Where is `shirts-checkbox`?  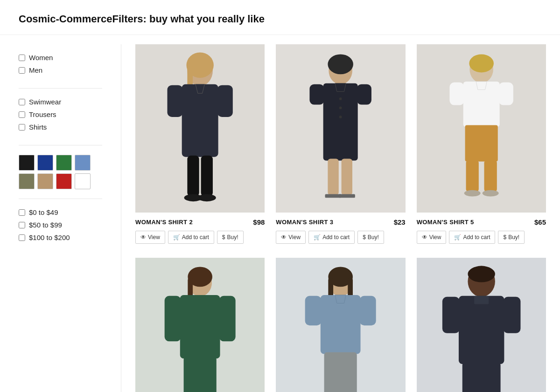
shirts-checkbox is located at coordinates (22, 127).